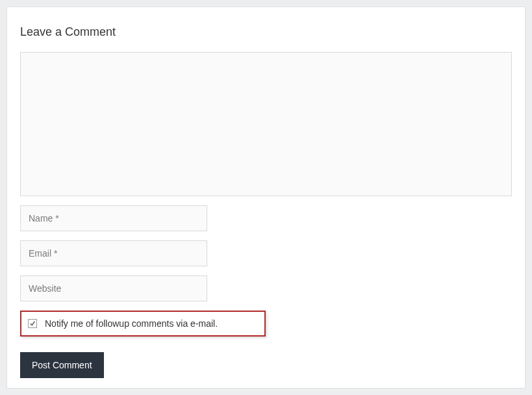 This screenshot has height=395, width=532. What do you see at coordinates (266, 288) in the screenshot?
I see `website-row` at bounding box center [266, 288].